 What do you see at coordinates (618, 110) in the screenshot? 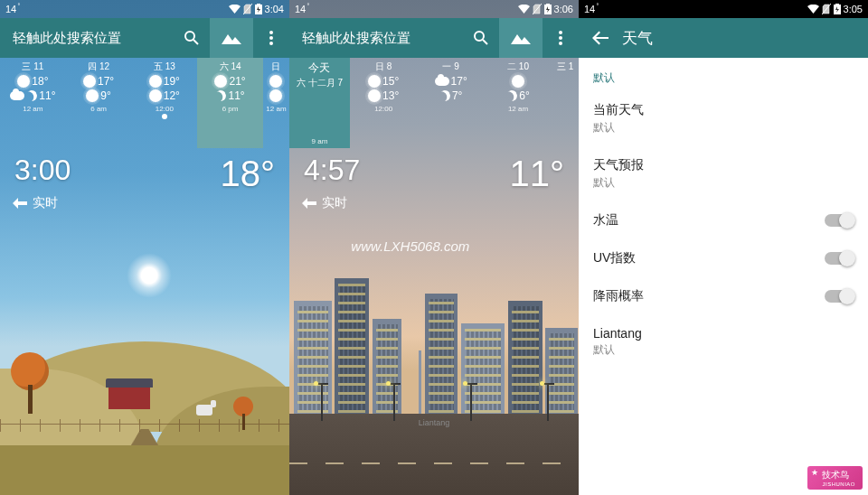
I see `setting-title: 当前天气` at bounding box center [618, 110].